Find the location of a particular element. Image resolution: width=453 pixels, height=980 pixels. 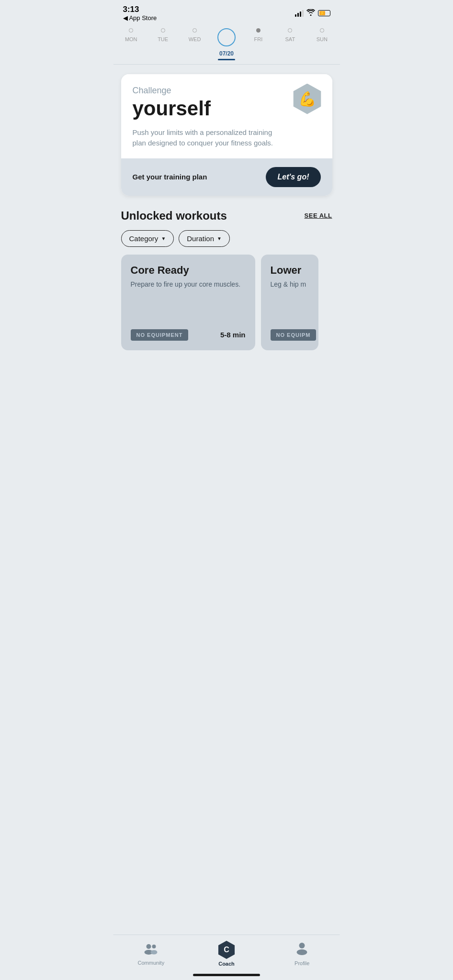

day-row: MON TUE WED 07/20 FRI is located at coordinates (227, 42).